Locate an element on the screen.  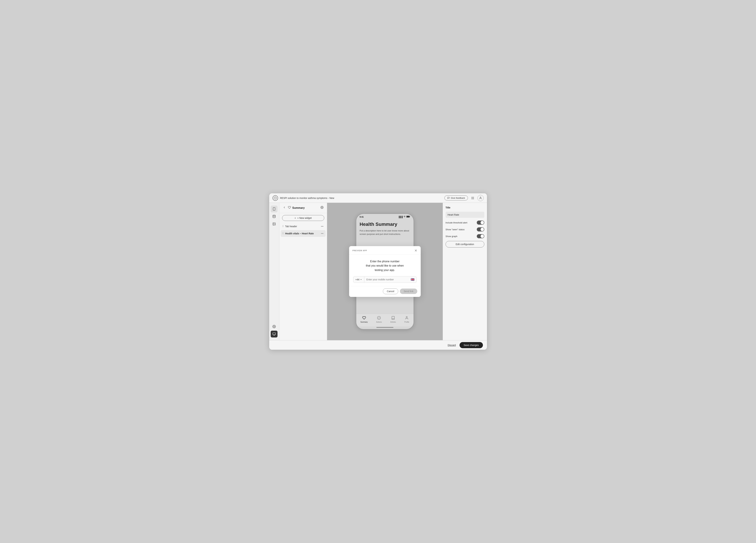
main-layout: Summary + + New widget ⠿ Tab header ••• is located at coordinates (378, 271).